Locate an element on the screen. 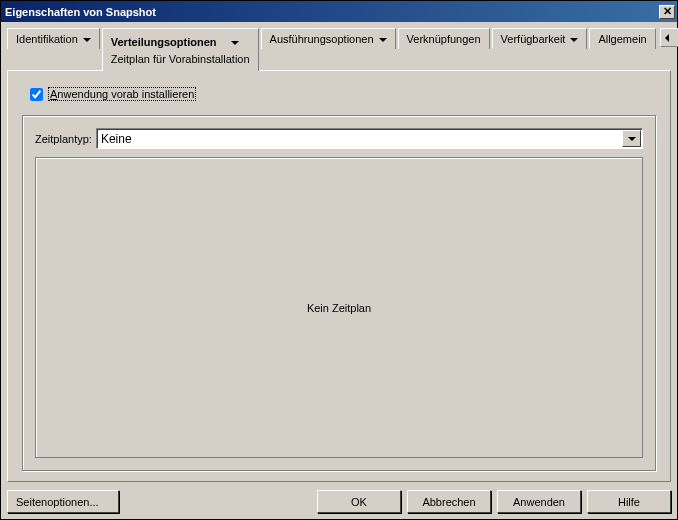 This screenshot has height=520, width=678. schedule-type-combo: Keine is located at coordinates (370, 138).